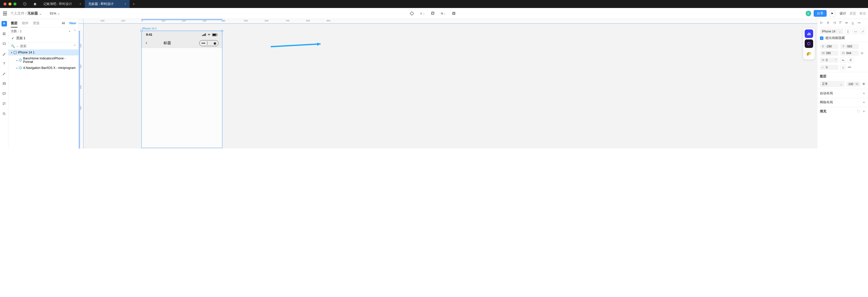 The image size is (868, 297). I want to click on align-vcenter-icon, so click(846, 23).